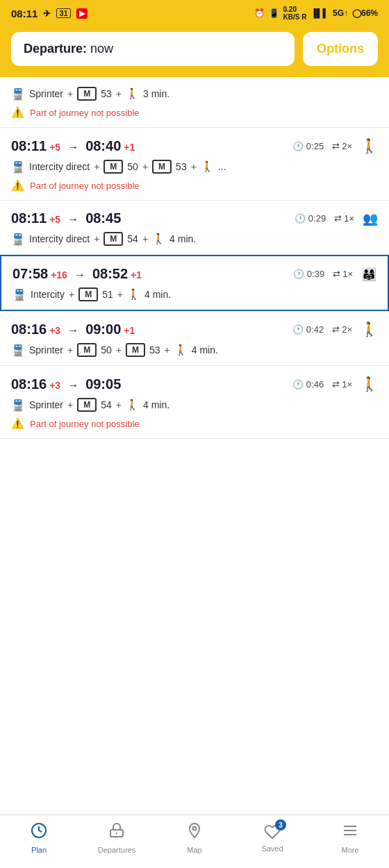  Describe the element at coordinates (39, 850) in the screenshot. I see `nav-plan-label: Plan` at that location.